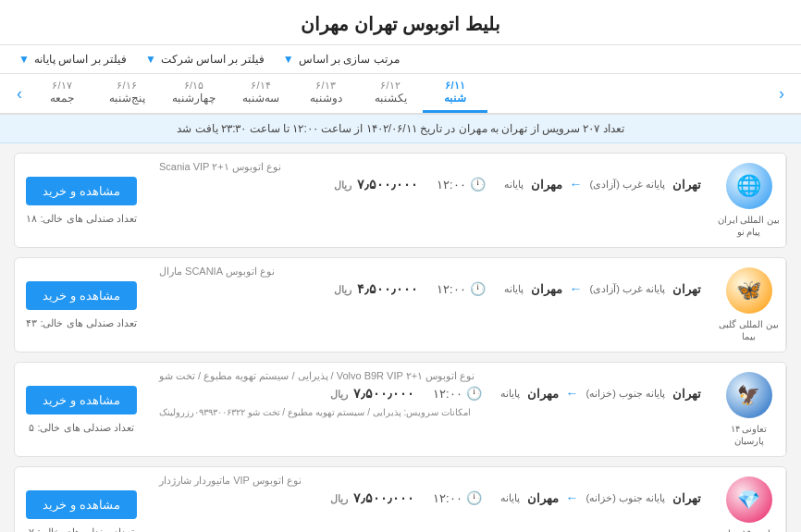  What do you see at coordinates (400, 500) in the screenshot?
I see `ticket-card-3: 💎 تعاونی ۱۵ ترابر بی تا نوع اتوبوس VIP م…` at bounding box center [400, 500].